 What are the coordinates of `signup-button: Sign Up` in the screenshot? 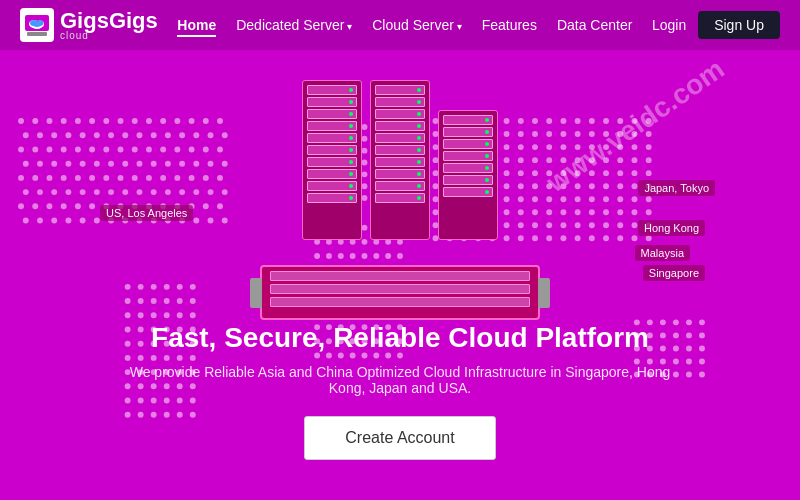 It's located at (739, 25).